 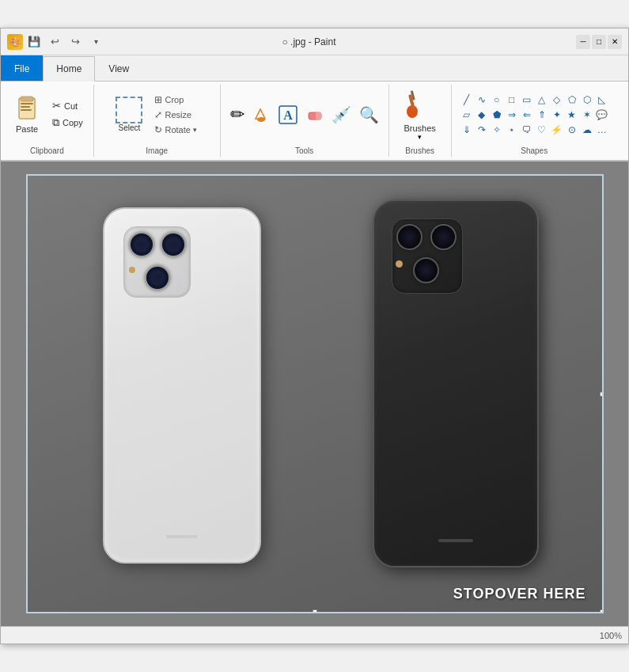 I want to click on svg-text: A, so click(x=288, y=116).